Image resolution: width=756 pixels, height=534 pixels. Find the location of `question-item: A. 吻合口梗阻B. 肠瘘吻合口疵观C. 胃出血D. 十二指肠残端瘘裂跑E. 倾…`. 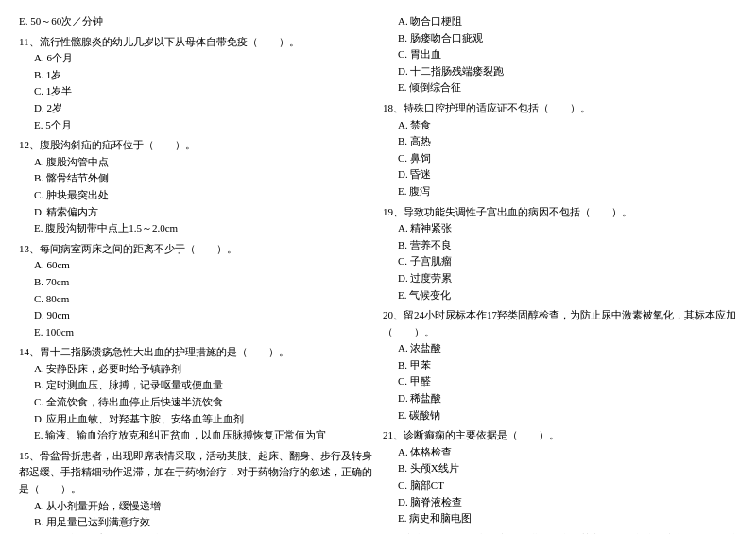

question-item: A. 吻合口梗阻B. 肠瘘吻合口疵观C. 胃出血D. 十二指肠残端瘘裂跑E. 倾… is located at coordinates (559, 55).